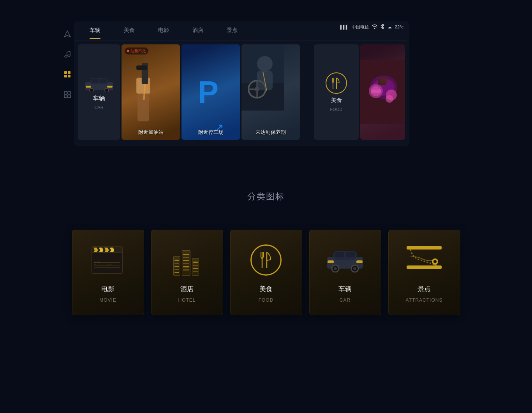  I want to click on cat-card-food: 美食 FOOD, so click(266, 272).